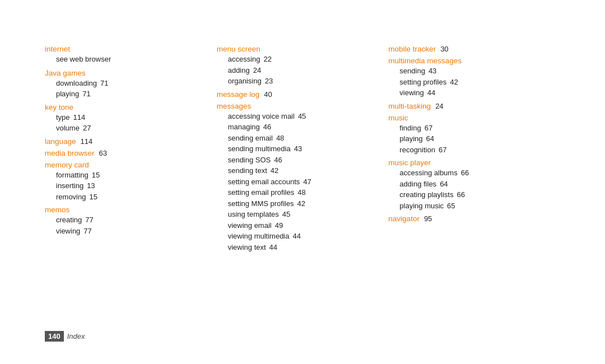 Image resolution: width=605 pixels, height=364 pixels. I want to click on sub-item-text: inserting, so click(69, 186).